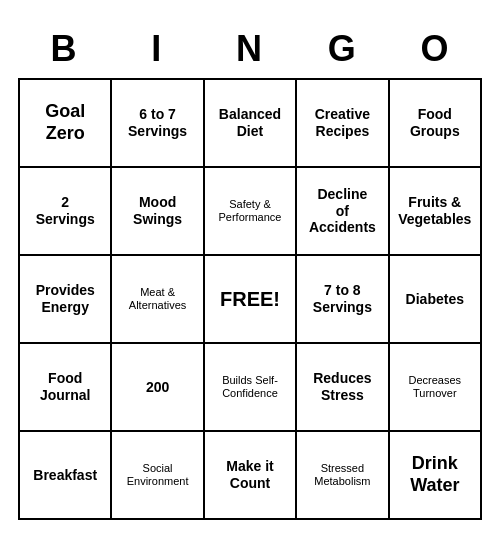 The image size is (500, 544). What do you see at coordinates (250, 123) in the screenshot?
I see `cell-text: BalancedDiet` at bounding box center [250, 123].